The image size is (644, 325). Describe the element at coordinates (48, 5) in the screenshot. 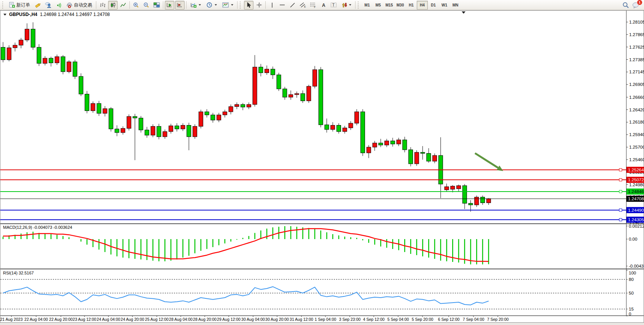

I see `profile-cloud-icon` at that location.